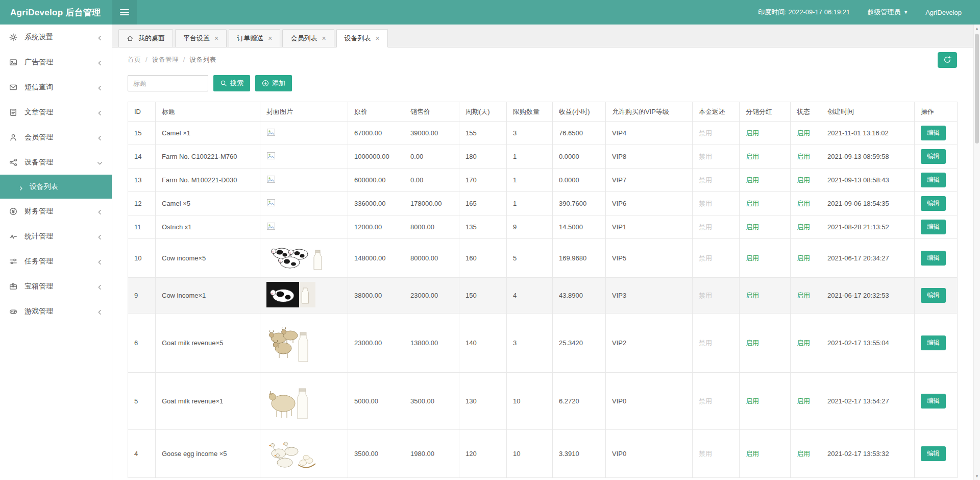 The width and height of the screenshot is (980, 480). Describe the element at coordinates (543, 454) in the screenshot. I see `table-row: 4Goose egg income ×53500.001980.00120103…` at that location.